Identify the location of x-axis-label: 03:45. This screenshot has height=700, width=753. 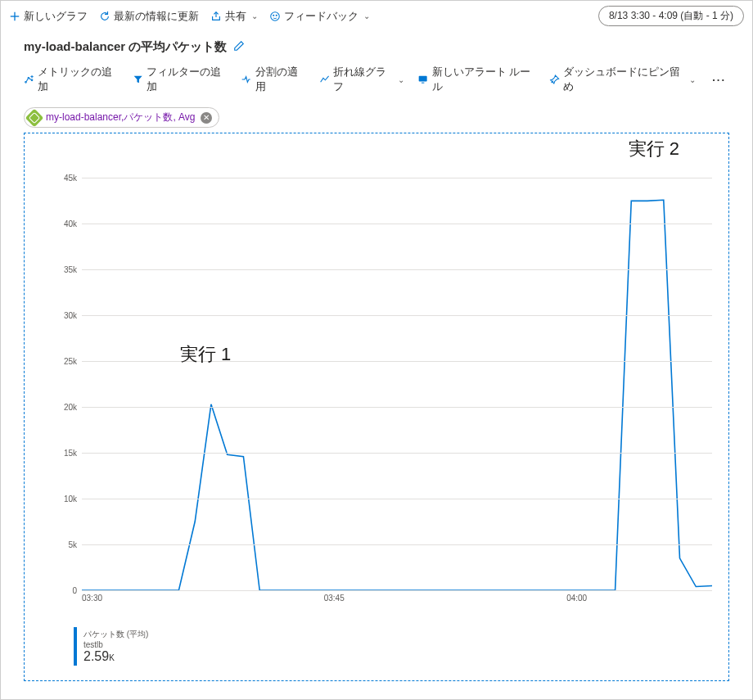
(334, 598).